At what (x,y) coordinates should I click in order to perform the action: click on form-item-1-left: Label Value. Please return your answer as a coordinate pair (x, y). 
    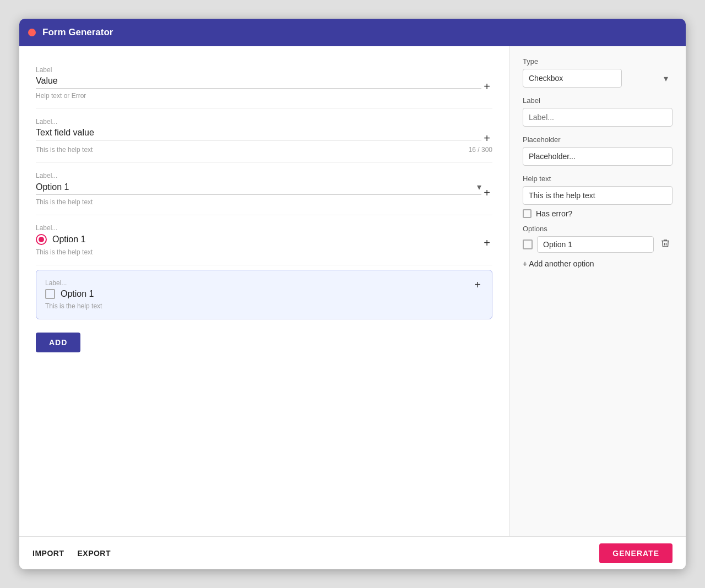
    Looking at the image, I should click on (259, 79).